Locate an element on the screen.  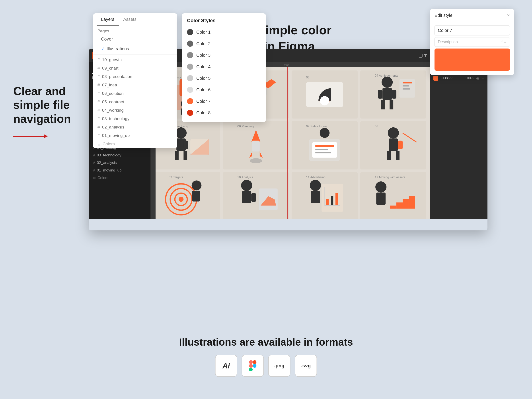
floating-layers-tabs: Layers Assets is located at coordinates (135, 20).